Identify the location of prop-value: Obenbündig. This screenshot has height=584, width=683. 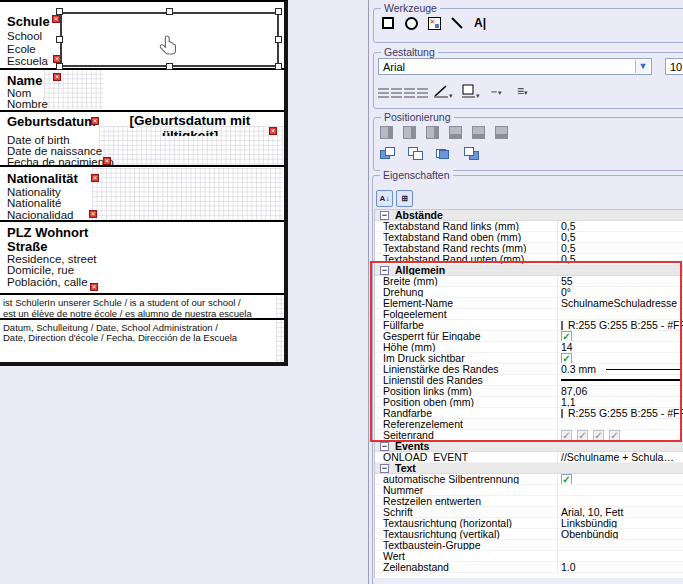
(620, 534).